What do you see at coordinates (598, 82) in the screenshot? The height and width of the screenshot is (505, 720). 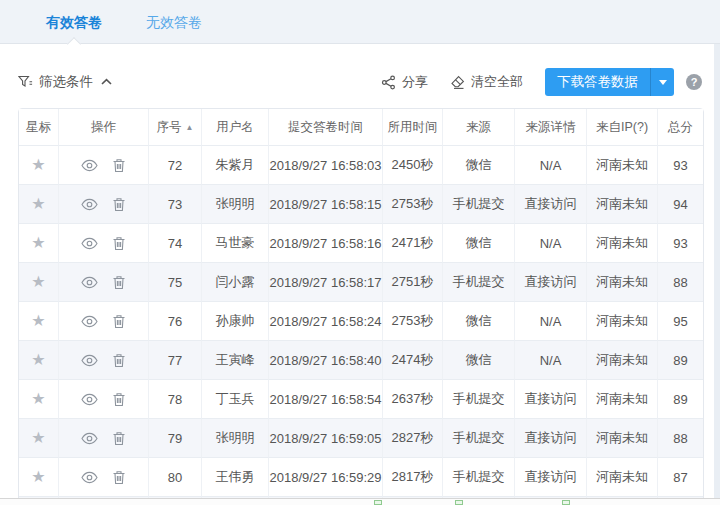 I see `download-answers-button: 下载答卷数据` at bounding box center [598, 82].